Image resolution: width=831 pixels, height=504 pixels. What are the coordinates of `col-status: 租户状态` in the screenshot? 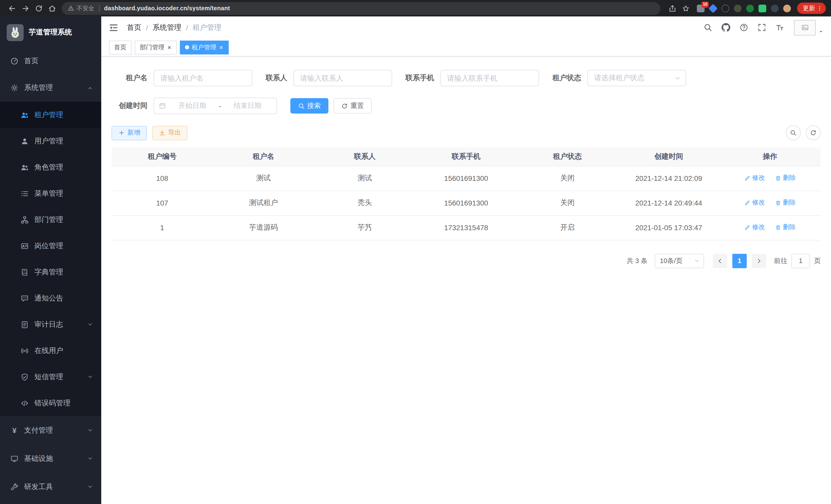 It's located at (567, 156).